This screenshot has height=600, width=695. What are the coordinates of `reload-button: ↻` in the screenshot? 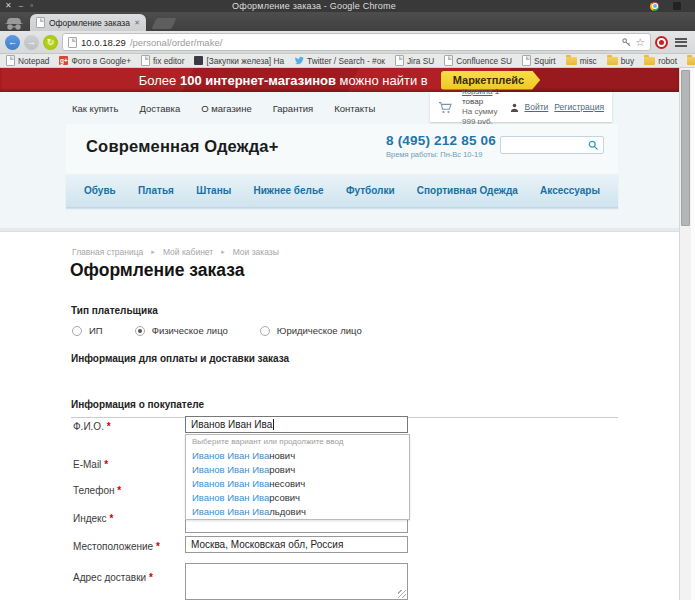 It's located at (50, 42).